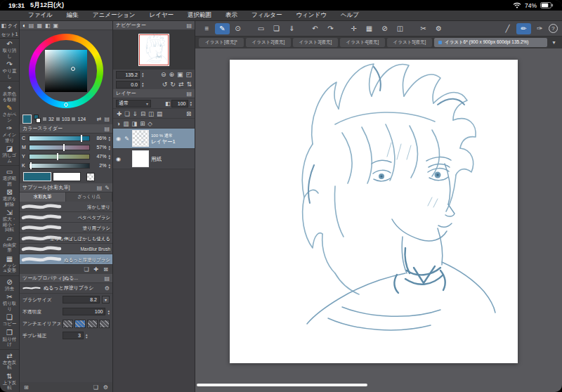 The height and width of the screenshot is (392, 562). I want to click on secondary-color-swatch, so click(67, 177).